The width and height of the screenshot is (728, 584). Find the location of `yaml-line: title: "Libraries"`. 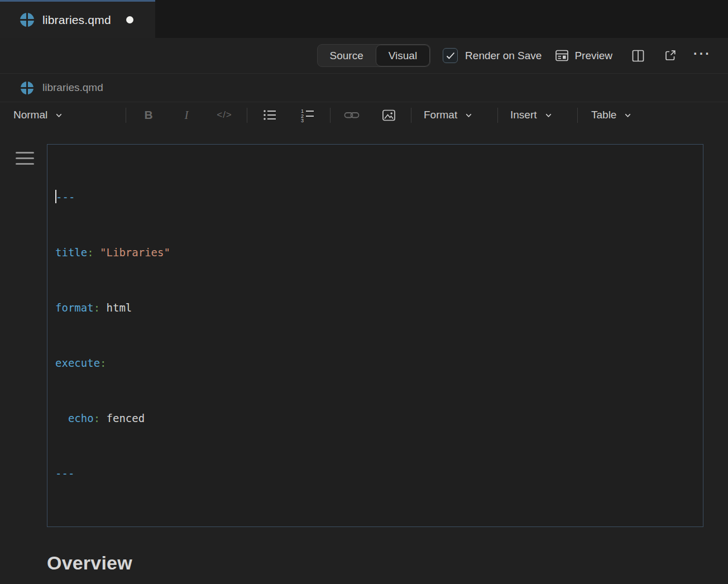

yaml-line: title: "Libraries" is located at coordinates (375, 252).